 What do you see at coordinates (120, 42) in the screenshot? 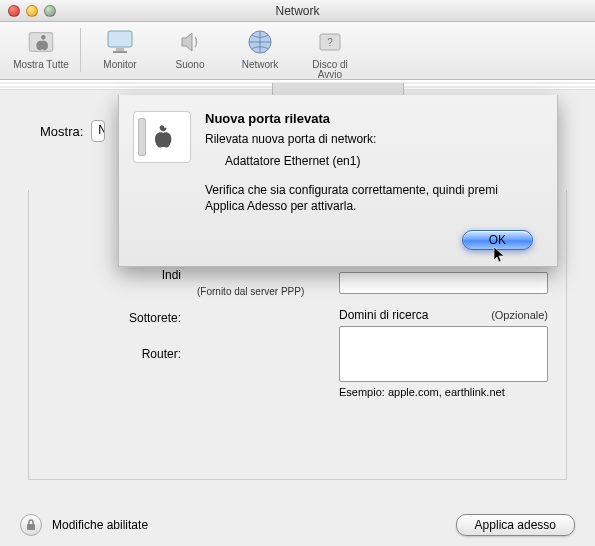
I see `monitor-icon` at bounding box center [120, 42].